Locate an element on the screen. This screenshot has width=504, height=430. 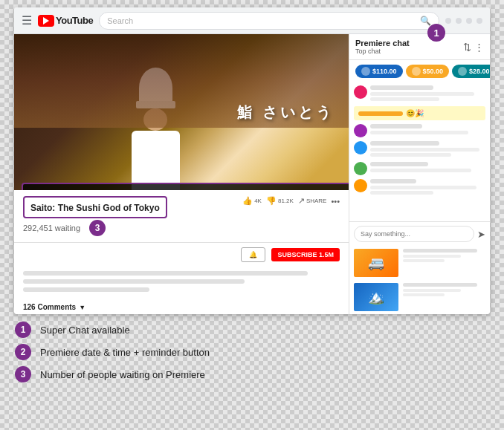
send-icon: ➤ is located at coordinates (482, 235).